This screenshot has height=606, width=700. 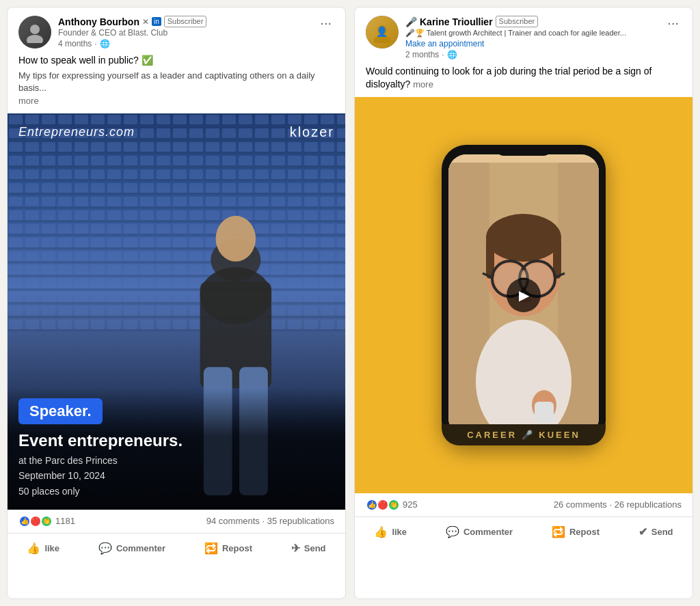 I want to click on right-post-text: Would continuing to look for a job durin…, so click(x=524, y=81).